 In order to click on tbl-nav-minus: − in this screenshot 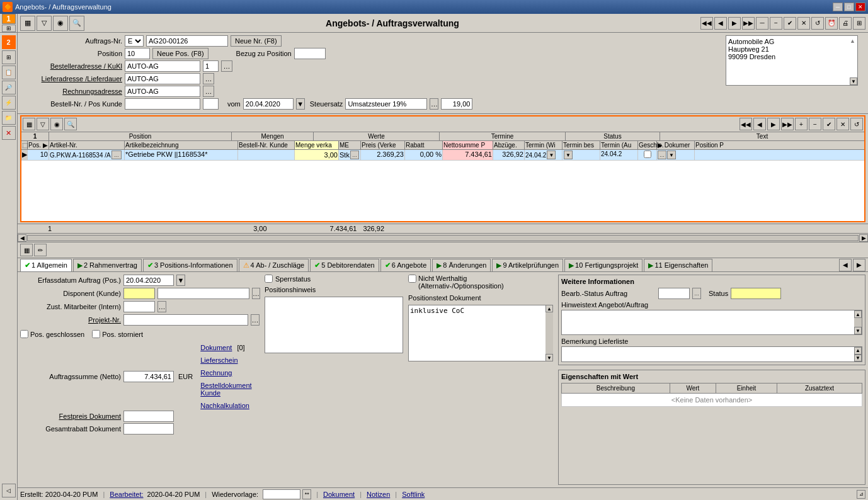, I will do `click(815, 124)`.